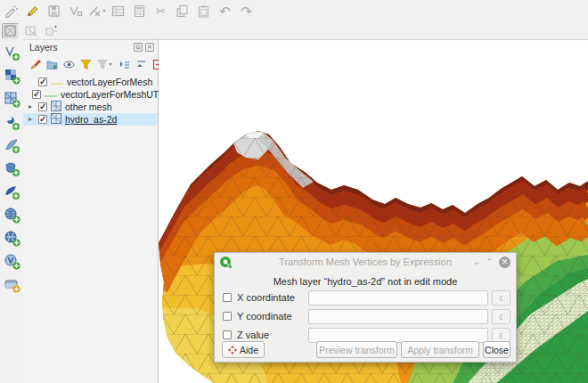  What do you see at coordinates (12, 212) in the screenshot?
I see `manage-layers-toolbar` at bounding box center [12, 212].